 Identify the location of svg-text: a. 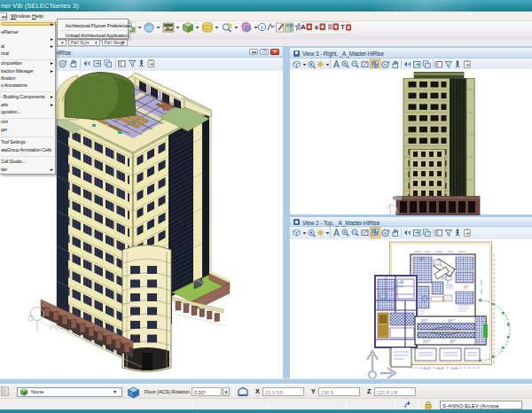
(317, 27).